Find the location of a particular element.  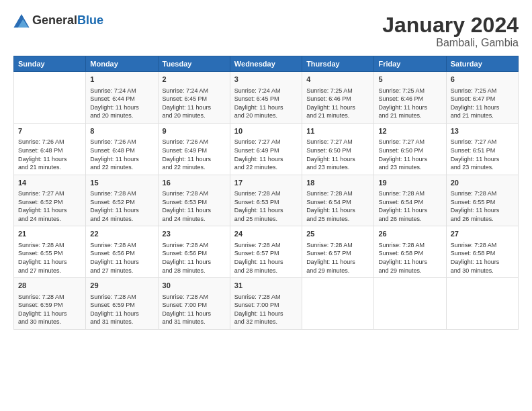

calendar-cell: 27Sunrise: 7:28 AM Sunset: 6:58 PM Dayli… is located at coordinates (482, 253).